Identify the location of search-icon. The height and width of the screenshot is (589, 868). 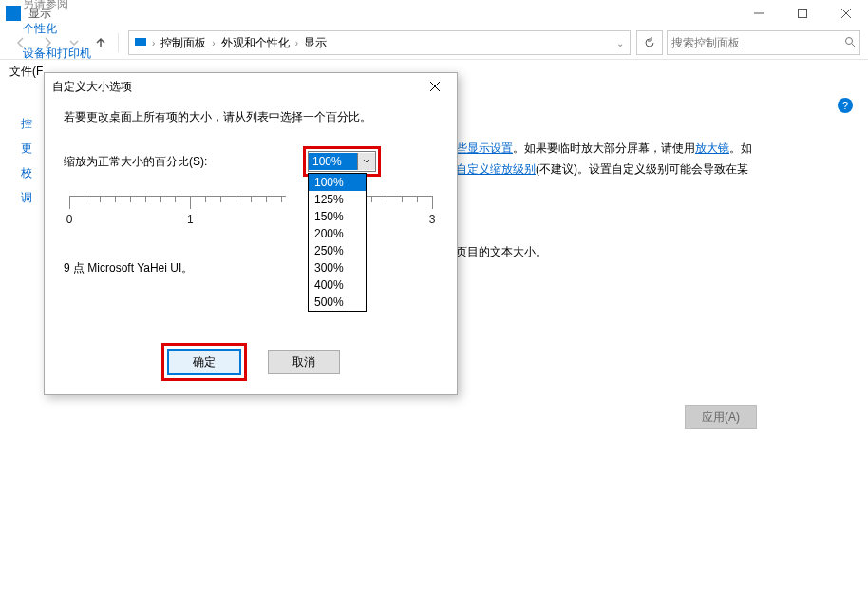
(850, 44).